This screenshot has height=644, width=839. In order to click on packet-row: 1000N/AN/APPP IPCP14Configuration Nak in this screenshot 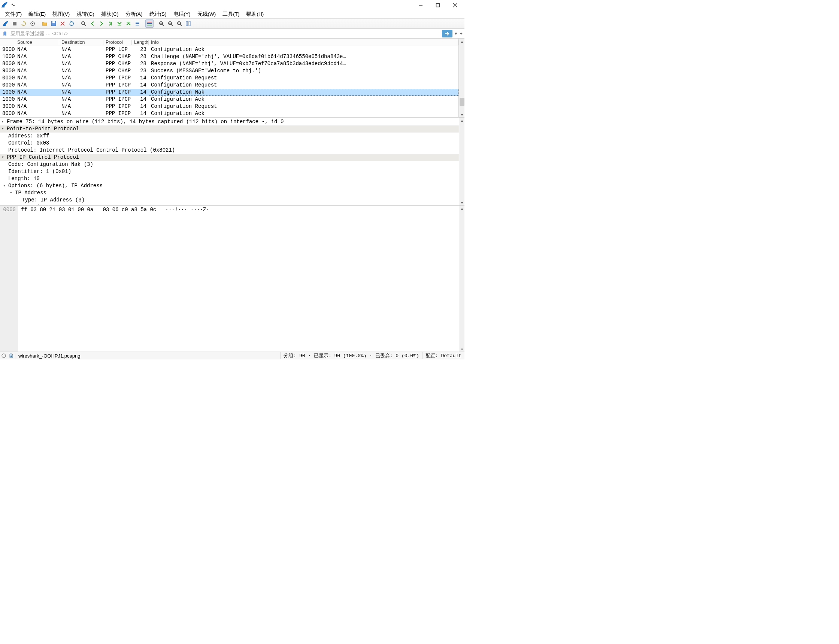, I will do `click(229, 92)`.